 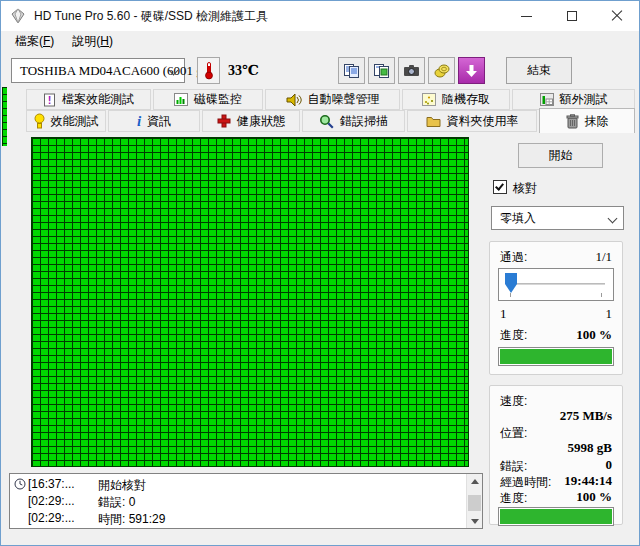 What do you see at coordinates (514, 466) in the screenshot?
I see `errors-label: 錯誤:` at bounding box center [514, 466].